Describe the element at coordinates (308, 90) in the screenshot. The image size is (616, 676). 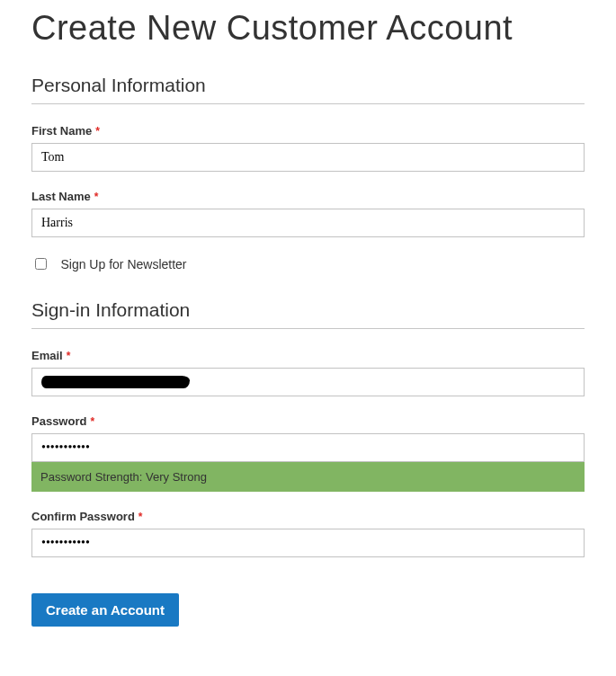
I see `personal-info-legend: Personal Information` at that location.